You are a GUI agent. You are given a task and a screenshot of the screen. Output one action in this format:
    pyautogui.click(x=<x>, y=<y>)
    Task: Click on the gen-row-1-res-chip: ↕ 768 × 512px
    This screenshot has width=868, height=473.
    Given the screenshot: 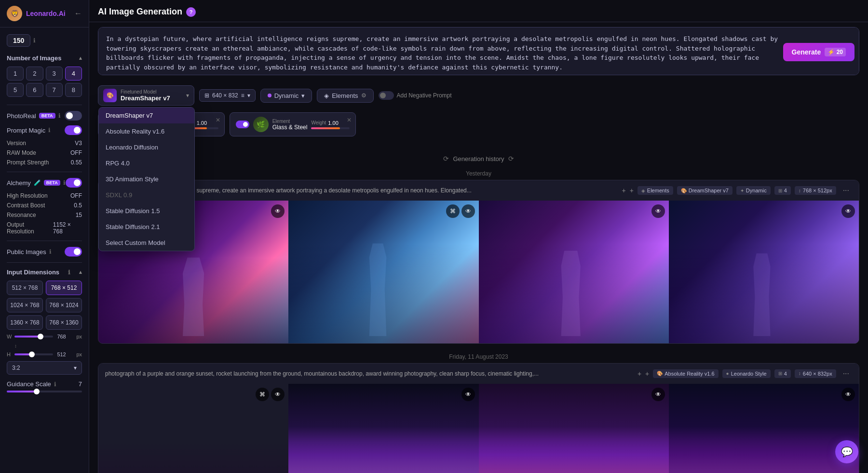 What is the action you would take?
    pyautogui.click(x=815, y=190)
    